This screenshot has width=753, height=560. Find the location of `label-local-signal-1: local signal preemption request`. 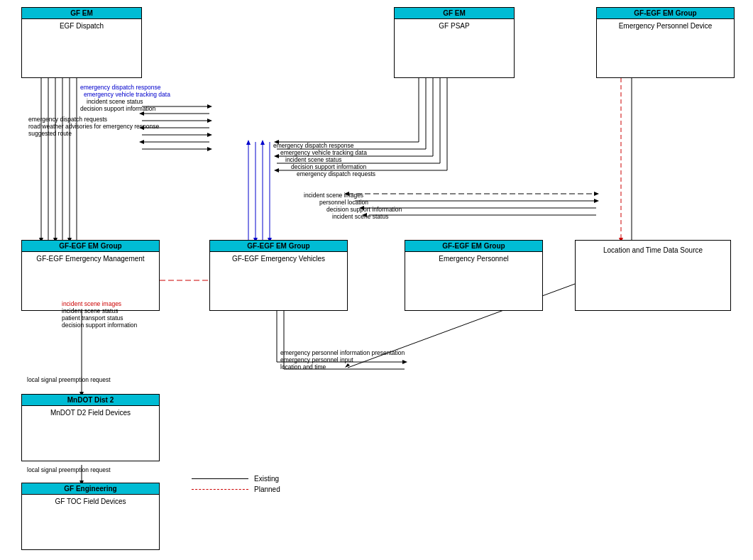

label-local-signal-1: local signal preemption request is located at coordinates (69, 380).